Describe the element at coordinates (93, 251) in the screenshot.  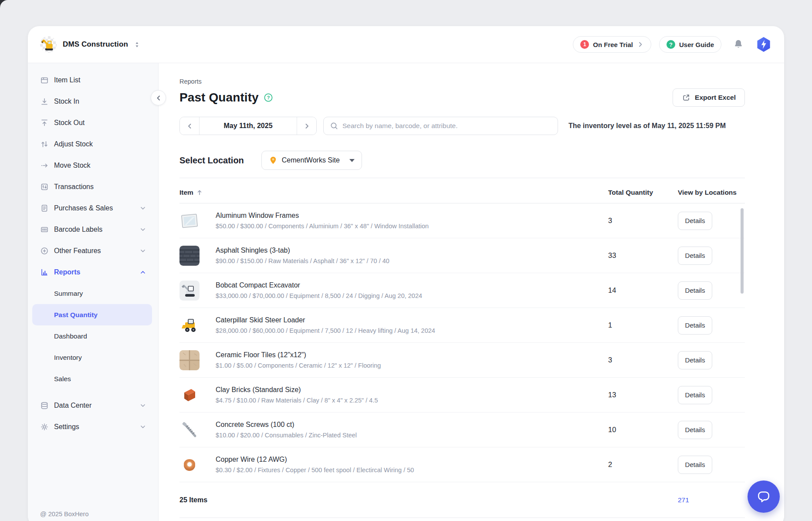
I see `sidebar-item-other-features: Other Features` at that location.